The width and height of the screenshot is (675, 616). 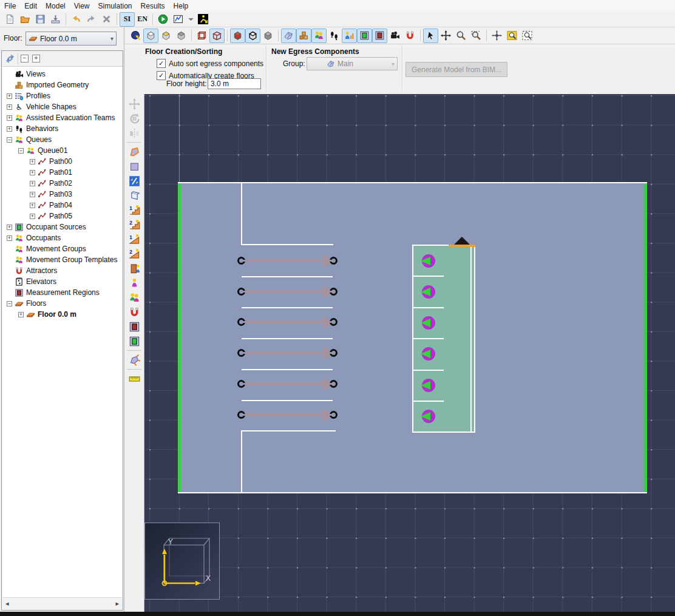 What do you see at coordinates (134, 327) in the screenshot?
I see `measurement-region-tool-button` at bounding box center [134, 327].